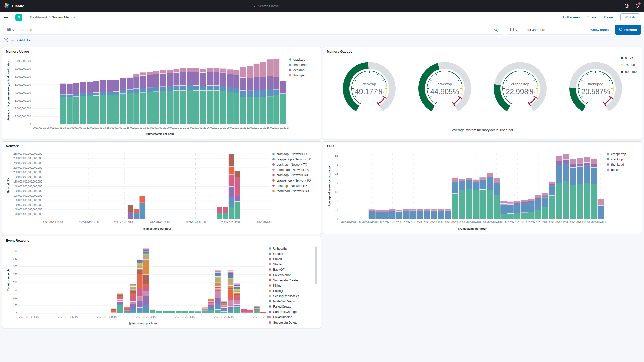  What do you see at coordinates (295, 170) in the screenshot?
I see `legend-item: thonkpad - Network TX` at bounding box center [295, 170].